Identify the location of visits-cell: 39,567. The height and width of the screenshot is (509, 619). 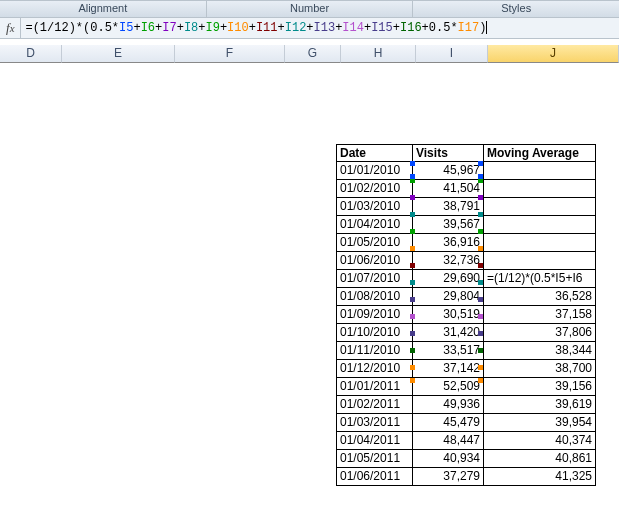
(448, 225).